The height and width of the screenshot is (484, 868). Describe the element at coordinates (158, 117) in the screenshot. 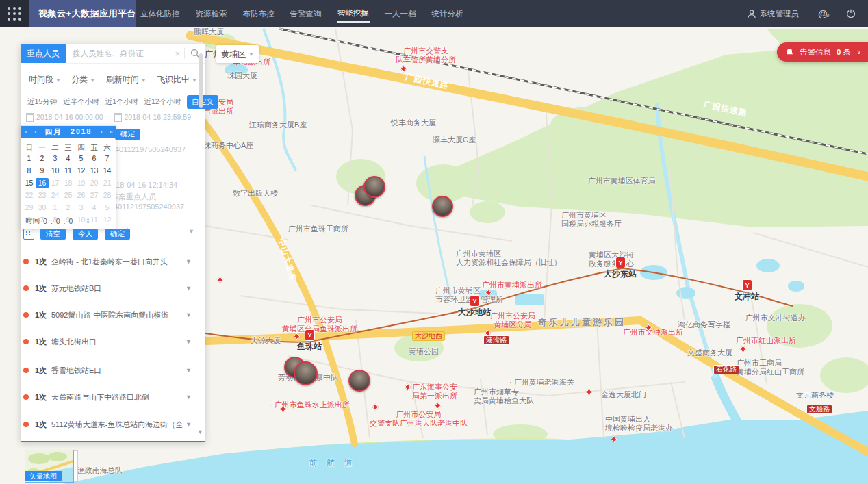

I see `date-to: 2018-04-16 23:59:59` at that location.